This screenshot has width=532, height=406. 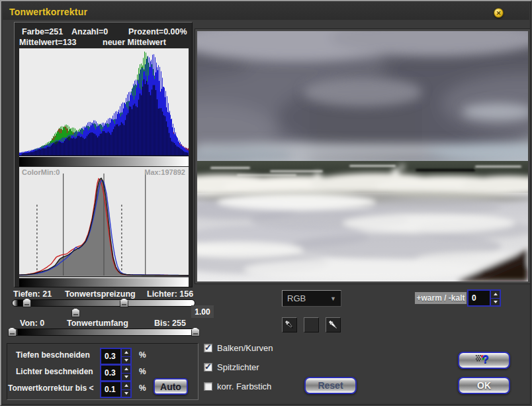 What do you see at coordinates (103, 332) in the screenshot?
I see `tonwertumfang-slider-track` at bounding box center [103, 332].